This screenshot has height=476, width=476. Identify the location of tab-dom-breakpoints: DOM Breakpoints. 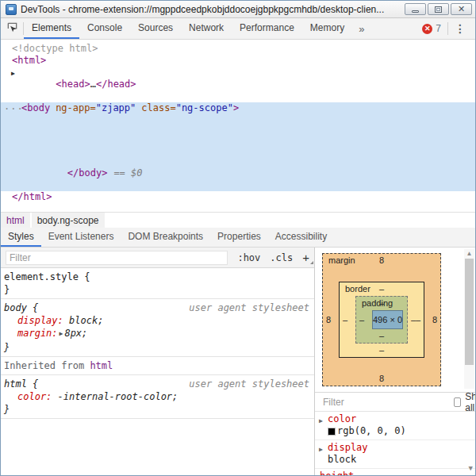
(165, 237).